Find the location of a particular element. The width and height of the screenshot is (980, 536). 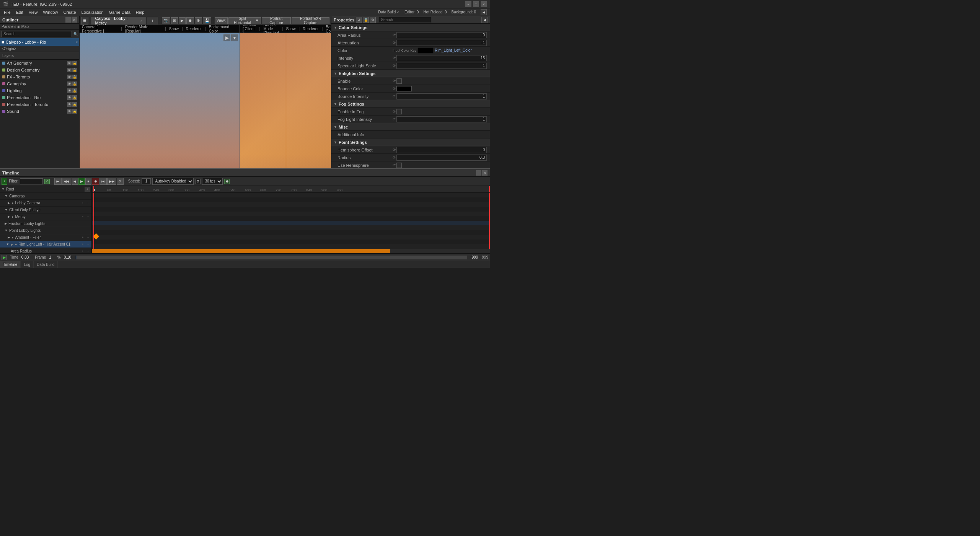

tl-loop: ⟳ is located at coordinates (120, 181).